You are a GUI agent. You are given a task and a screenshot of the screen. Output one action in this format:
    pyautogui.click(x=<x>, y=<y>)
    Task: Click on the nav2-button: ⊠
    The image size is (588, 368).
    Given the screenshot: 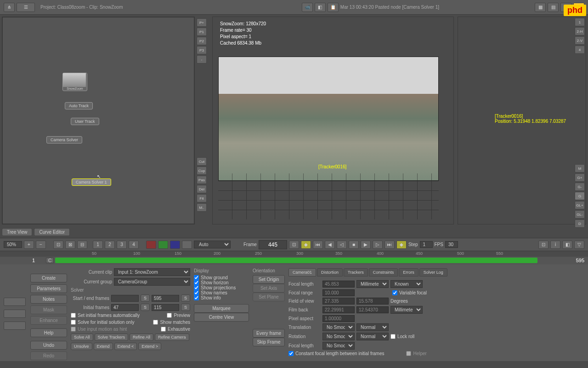 What is the action you would take?
    pyautogui.click(x=70, y=245)
    